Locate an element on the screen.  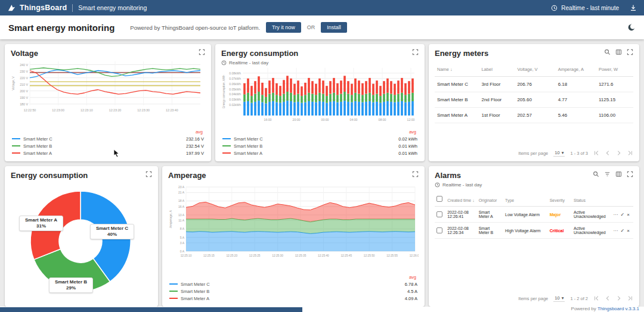
table-row: Smart Meter A1st Floor202.575.461106.00 is located at coordinates (534, 116).